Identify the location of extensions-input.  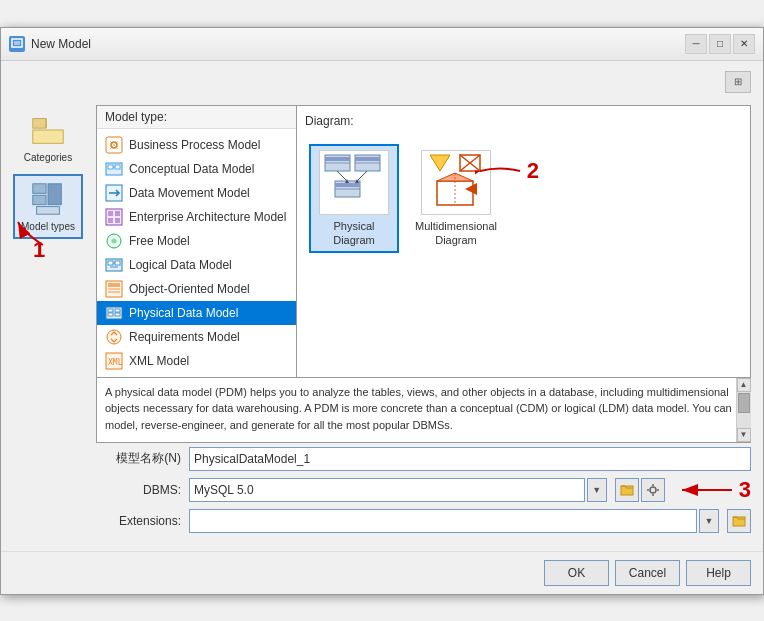
(443, 521).